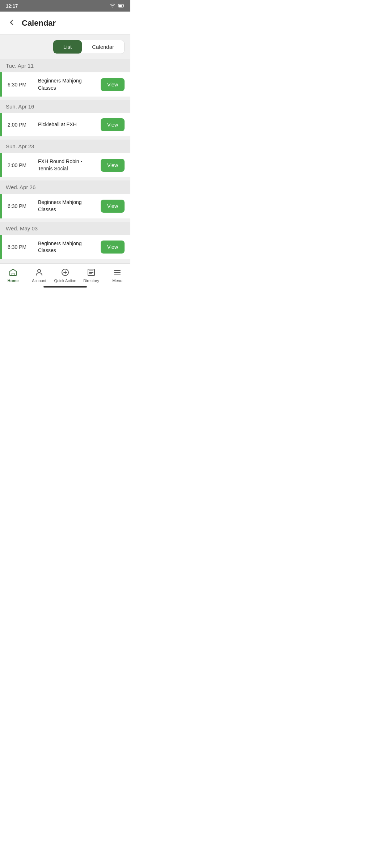  Describe the element at coordinates (65, 281) in the screenshot. I see `nav-label-quick-action: Quick Action` at that location.